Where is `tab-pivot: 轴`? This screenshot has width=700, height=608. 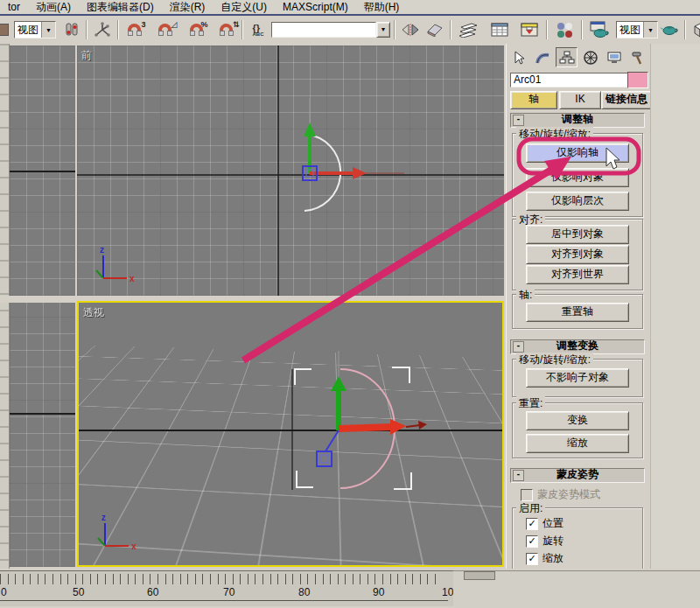
tab-pivot: 轴 is located at coordinates (534, 100).